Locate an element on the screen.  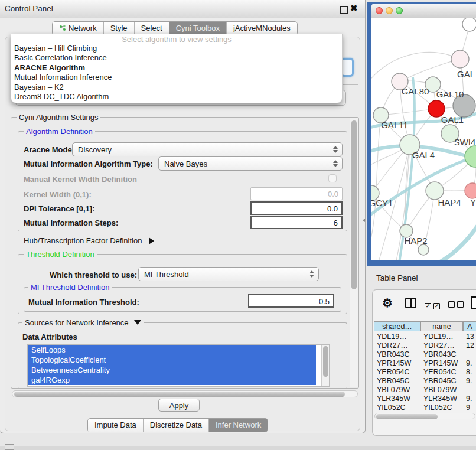
mi-threshold-field: 0.5 is located at coordinates (291, 301).